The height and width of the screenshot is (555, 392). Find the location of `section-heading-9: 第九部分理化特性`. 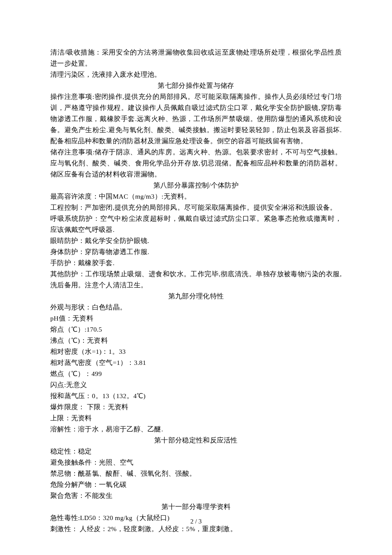

section-heading-9: 第九部分理化特性 is located at coordinates (196, 296).